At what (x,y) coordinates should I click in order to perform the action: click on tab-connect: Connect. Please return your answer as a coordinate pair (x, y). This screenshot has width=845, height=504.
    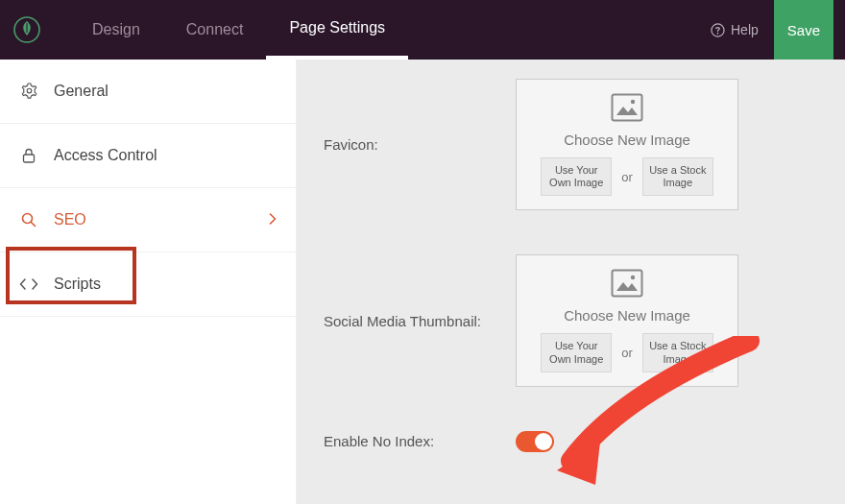
    Looking at the image, I should click on (215, 30).